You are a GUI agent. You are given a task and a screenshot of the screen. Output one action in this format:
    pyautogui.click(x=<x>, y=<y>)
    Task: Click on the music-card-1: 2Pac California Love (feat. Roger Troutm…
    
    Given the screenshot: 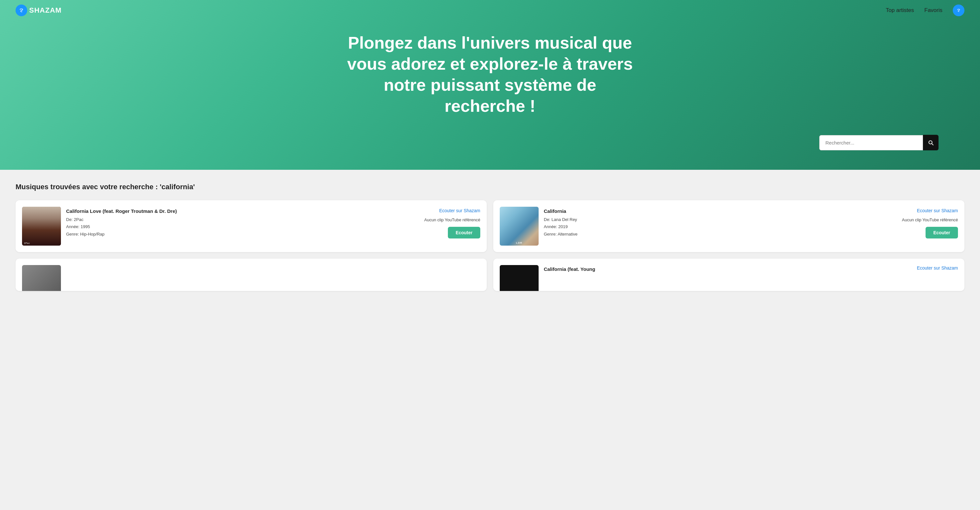 What is the action you would take?
    pyautogui.click(x=251, y=226)
    